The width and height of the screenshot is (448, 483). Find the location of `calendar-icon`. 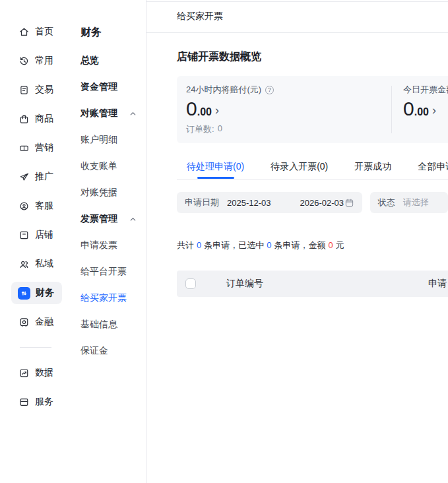

calendar-icon is located at coordinates (350, 203).